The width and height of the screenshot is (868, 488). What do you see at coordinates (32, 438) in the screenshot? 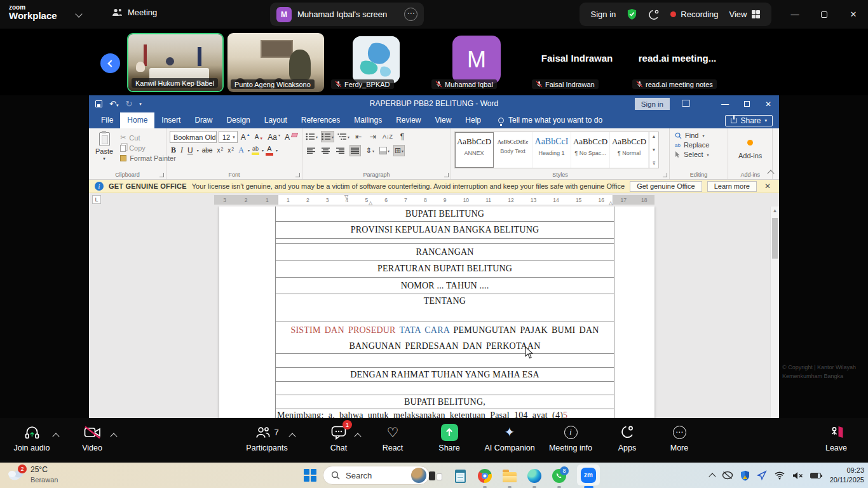
I see `join-audio-button: Join audio` at bounding box center [32, 438].